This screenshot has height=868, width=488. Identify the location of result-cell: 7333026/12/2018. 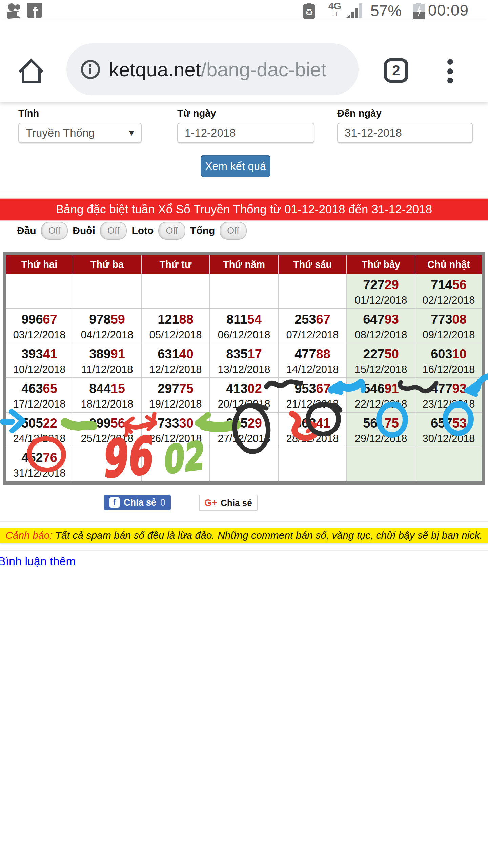
(176, 430).